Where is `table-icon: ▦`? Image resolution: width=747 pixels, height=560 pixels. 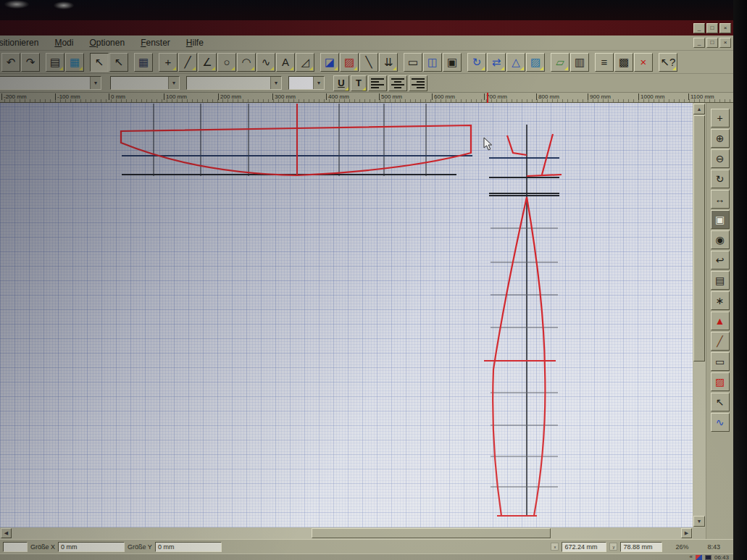 table-icon: ▦ is located at coordinates (143, 62).